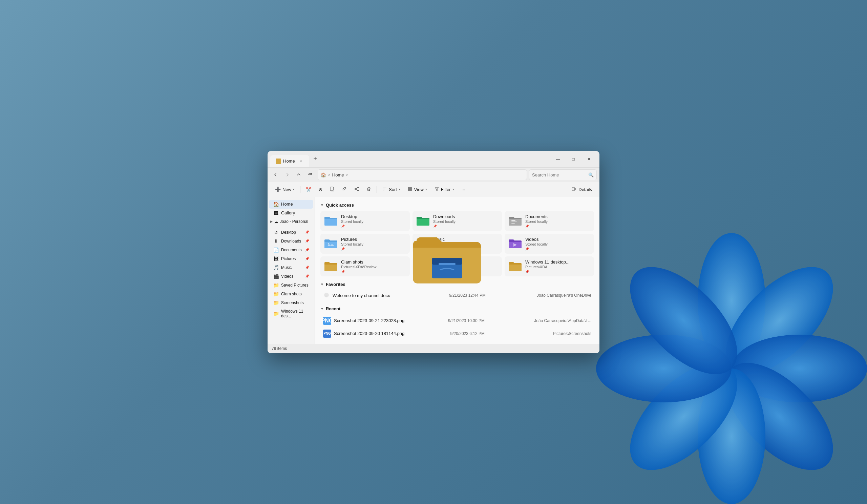 The height and width of the screenshot is (504, 867). I want to click on sidebar-item-downloads: ⬇ Downloads 📌, so click(291, 241).